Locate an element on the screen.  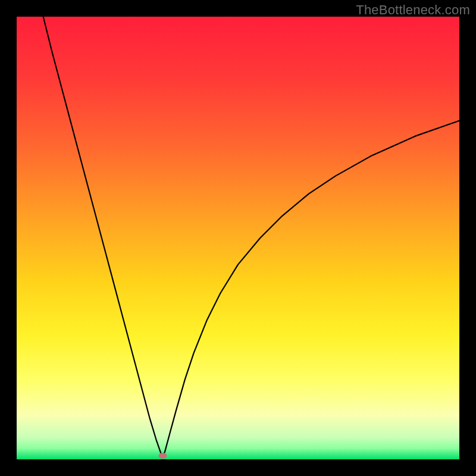
minimum-marker is located at coordinates (163, 456).